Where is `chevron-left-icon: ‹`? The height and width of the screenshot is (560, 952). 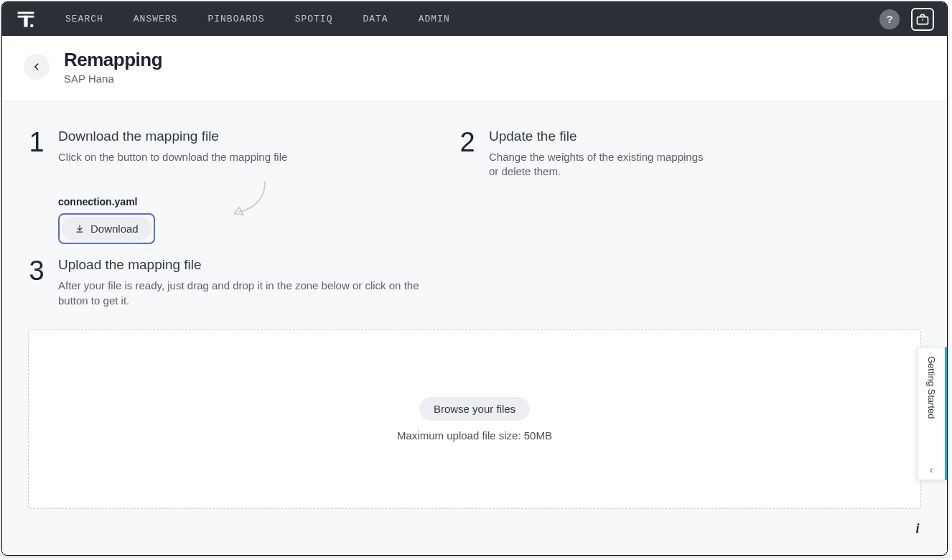
chevron-left-icon: ‹ is located at coordinates (932, 470).